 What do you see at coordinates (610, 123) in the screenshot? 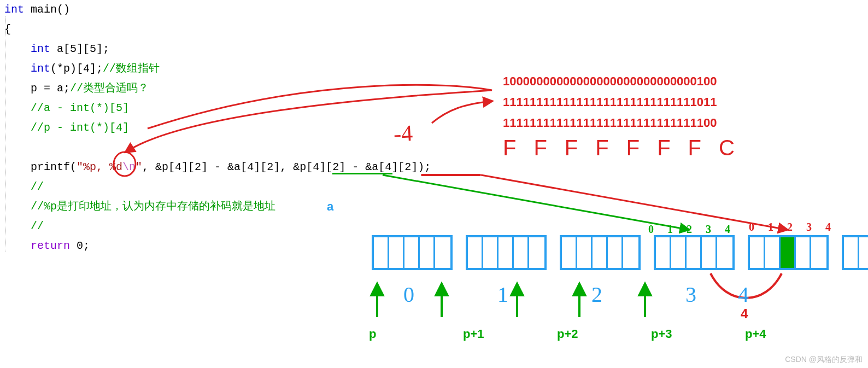
I see `bin-line-3: 11111111111111111111111111111100` at bounding box center [610, 123].